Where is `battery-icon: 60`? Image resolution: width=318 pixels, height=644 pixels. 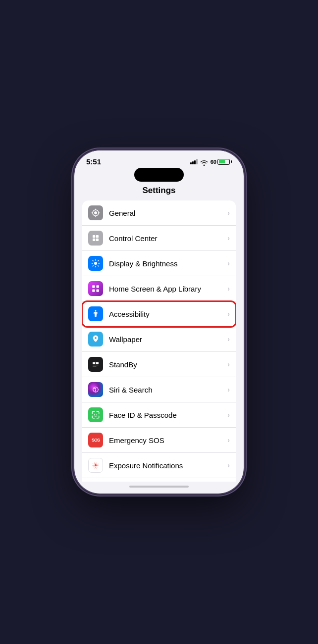
battery-icon: 60 is located at coordinates (221, 162).